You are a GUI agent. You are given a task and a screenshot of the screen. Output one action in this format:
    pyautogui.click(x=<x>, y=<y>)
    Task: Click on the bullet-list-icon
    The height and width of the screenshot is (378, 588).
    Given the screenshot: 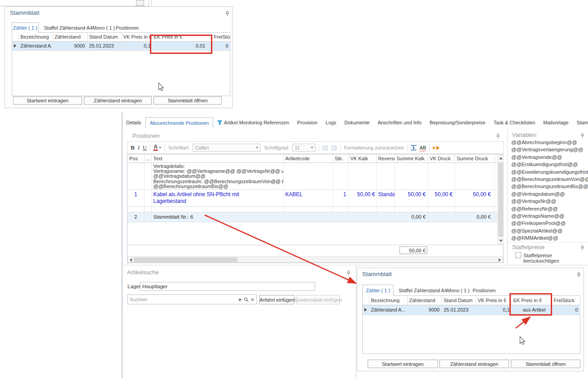 What is the action you would take?
    pyautogui.click(x=325, y=148)
    